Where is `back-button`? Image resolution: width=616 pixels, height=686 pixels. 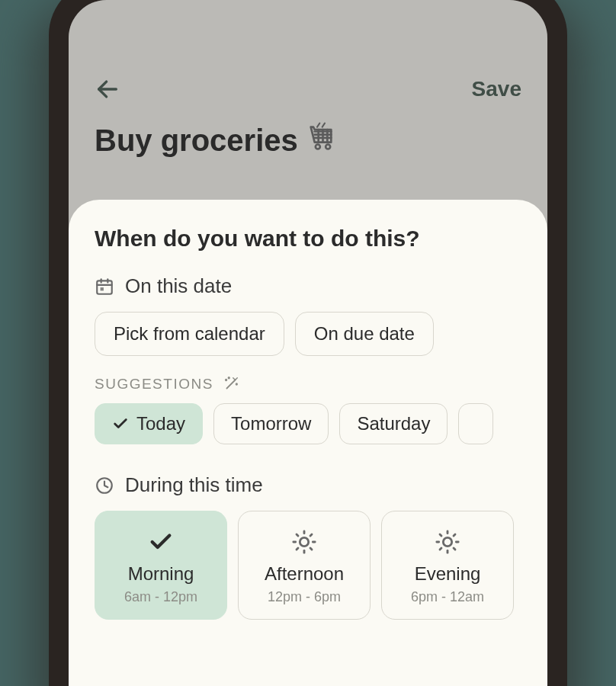 back-button is located at coordinates (107, 89).